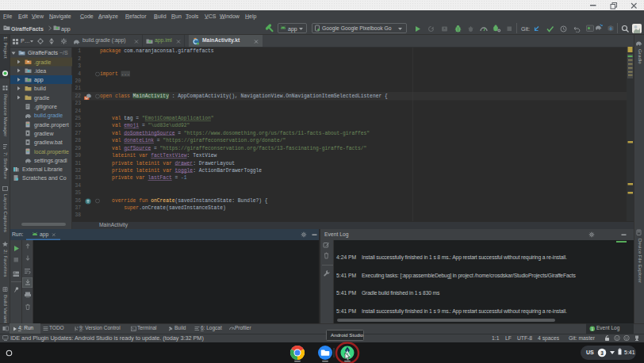  Describe the element at coordinates (602, 353) in the screenshot. I see `svg-text: 3` at that location.